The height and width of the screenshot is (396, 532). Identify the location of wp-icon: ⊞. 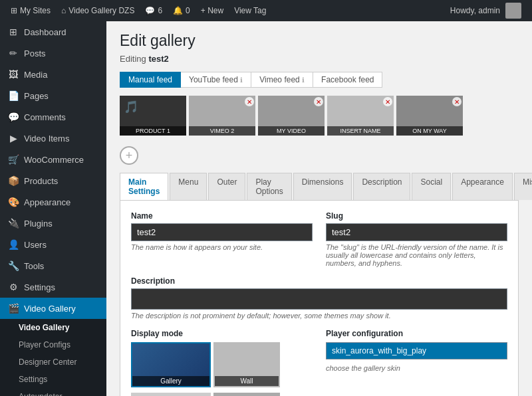
(14, 11).